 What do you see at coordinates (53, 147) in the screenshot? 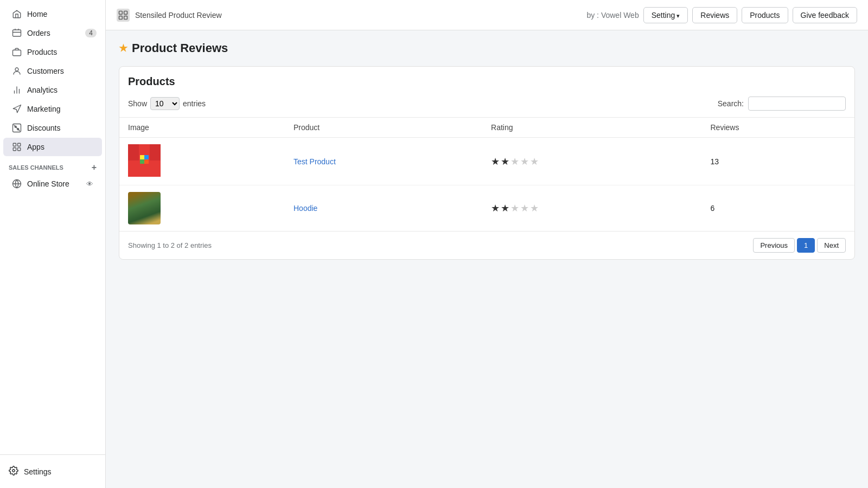
I see `sidebar-item-apps: Apps` at bounding box center [53, 147].